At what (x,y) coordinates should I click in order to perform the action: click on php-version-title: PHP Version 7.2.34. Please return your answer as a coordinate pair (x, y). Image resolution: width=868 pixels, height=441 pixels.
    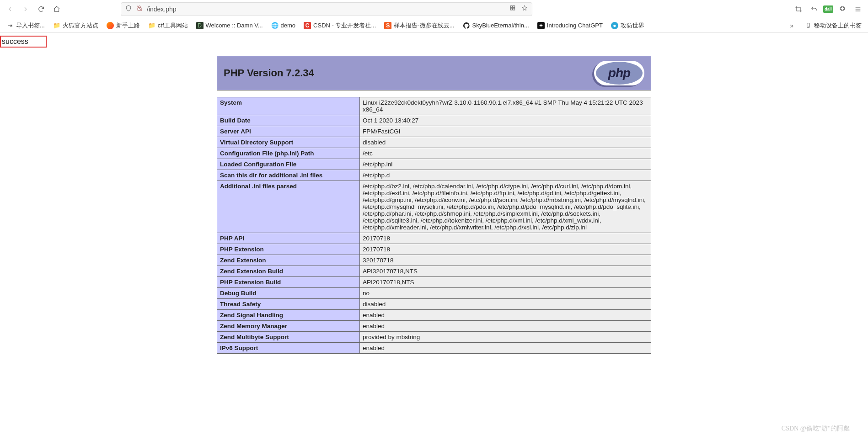
    Looking at the image, I should click on (409, 73).